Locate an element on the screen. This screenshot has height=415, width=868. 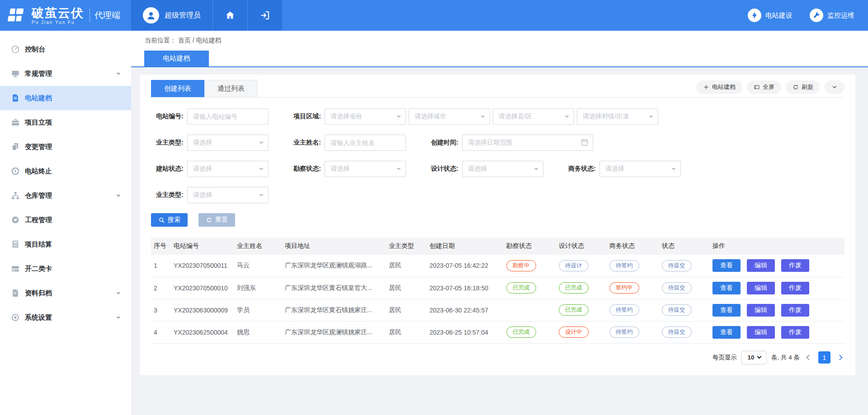
filter-label: 商务状态: is located at coordinates (580, 169).